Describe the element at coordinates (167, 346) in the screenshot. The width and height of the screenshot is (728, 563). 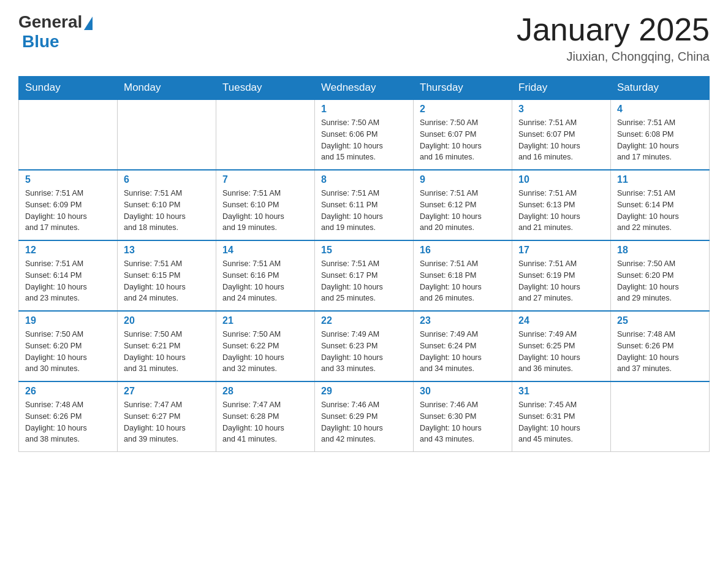
I see `calendar-cell: 20Sunrise: 7:50 AMSunset: 6:21 PMDayligh…` at that location.